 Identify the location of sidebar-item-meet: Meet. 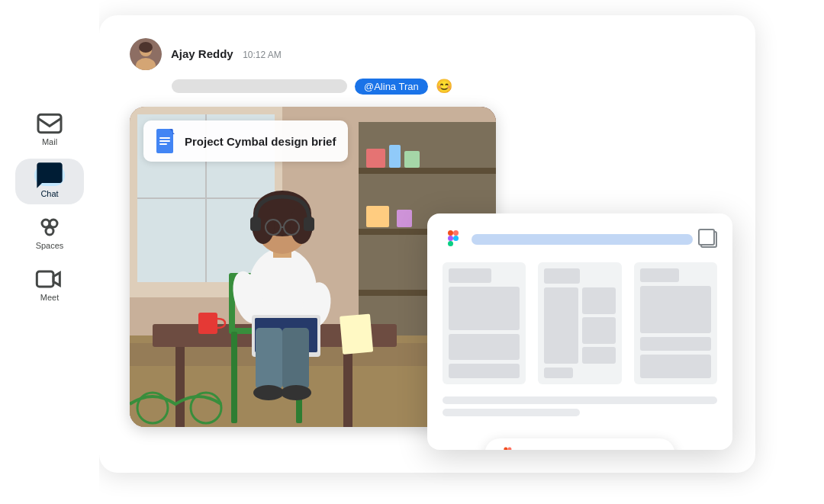
(50, 285).